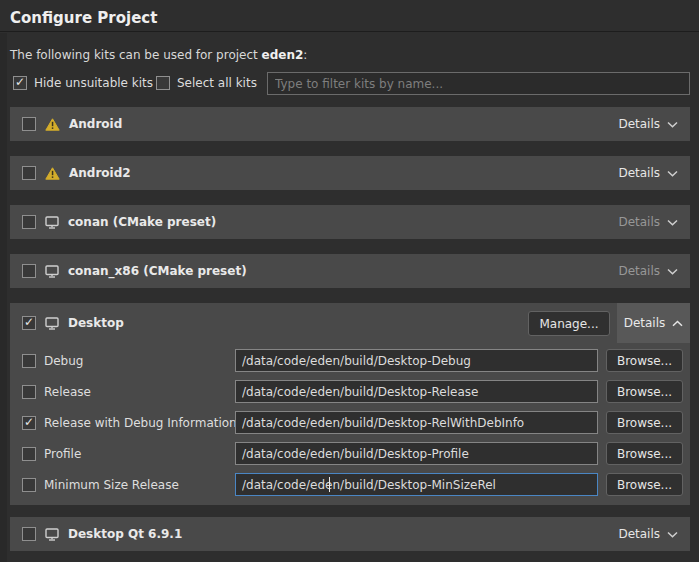  Describe the element at coordinates (569, 324) in the screenshot. I see `manage-button: Manage...` at that location.